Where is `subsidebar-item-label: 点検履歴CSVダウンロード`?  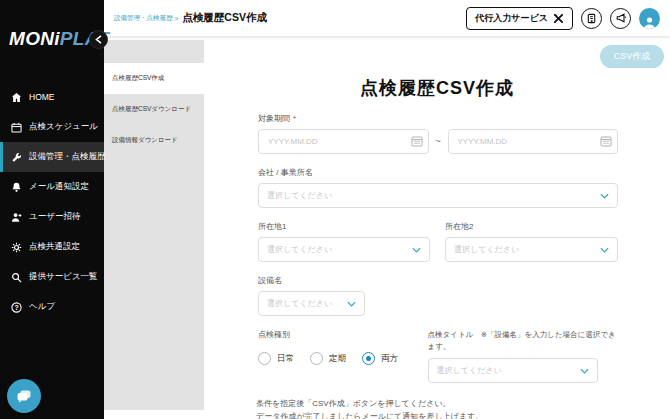
subsidebar-item-label: 点検履歴CSVダウンロード is located at coordinates (152, 110).